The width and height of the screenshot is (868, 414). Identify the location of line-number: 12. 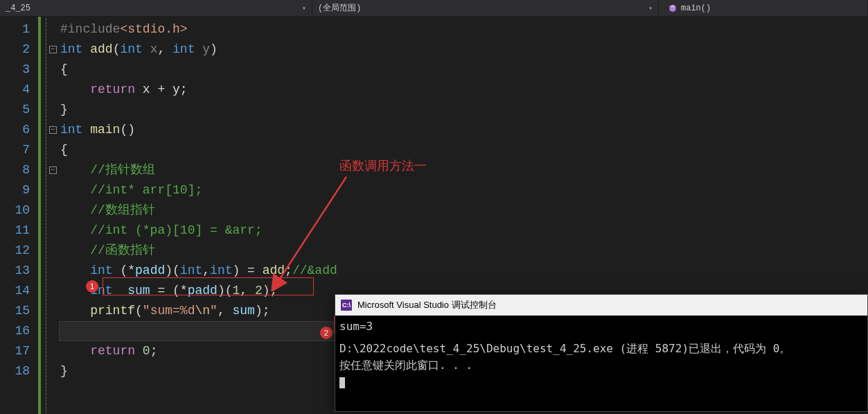
(15, 251).